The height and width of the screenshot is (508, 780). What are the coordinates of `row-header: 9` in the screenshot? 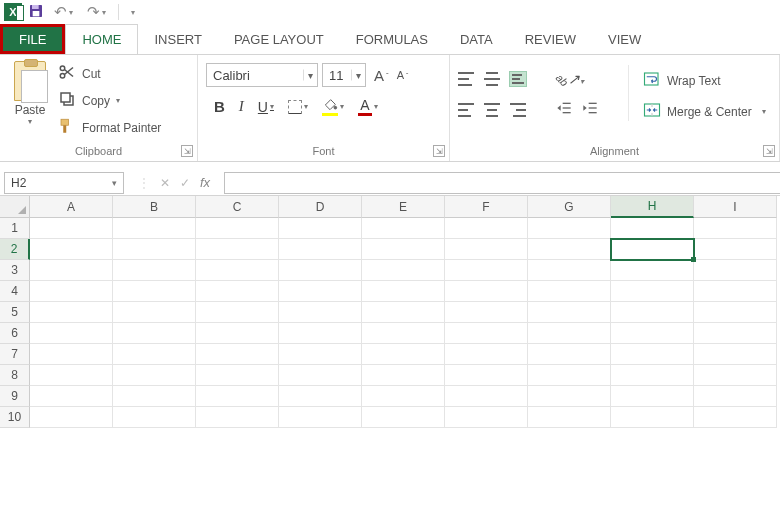 It's located at (15, 396).